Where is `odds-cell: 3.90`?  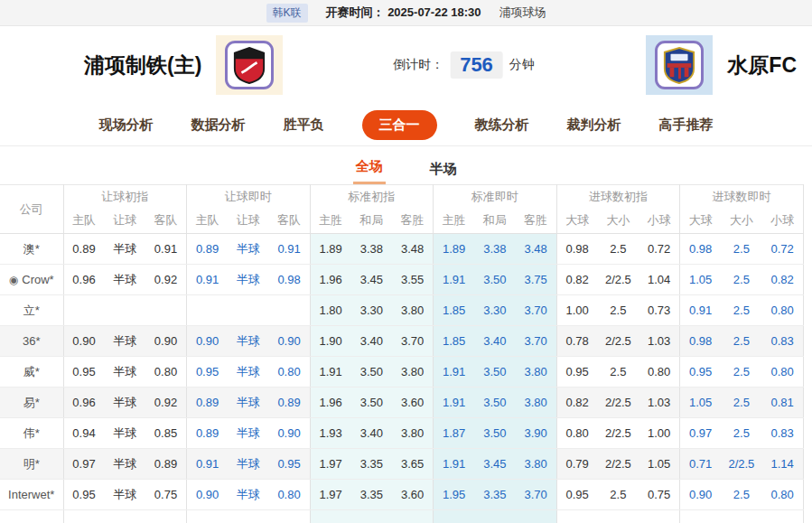 odds-cell: 3.90 is located at coordinates (537, 434).